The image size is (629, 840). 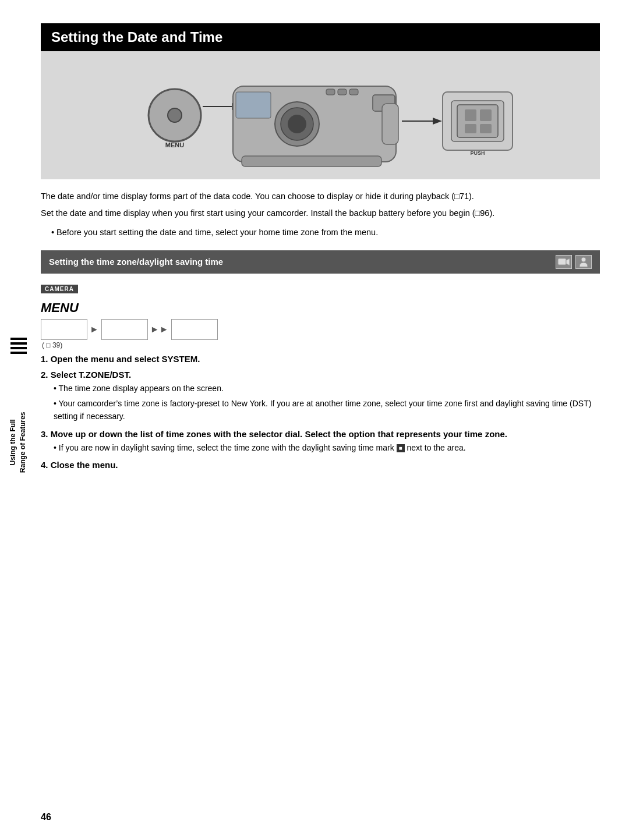 I want to click on step-1: 1. Open the menu and select SYSTEM., so click(x=320, y=359).